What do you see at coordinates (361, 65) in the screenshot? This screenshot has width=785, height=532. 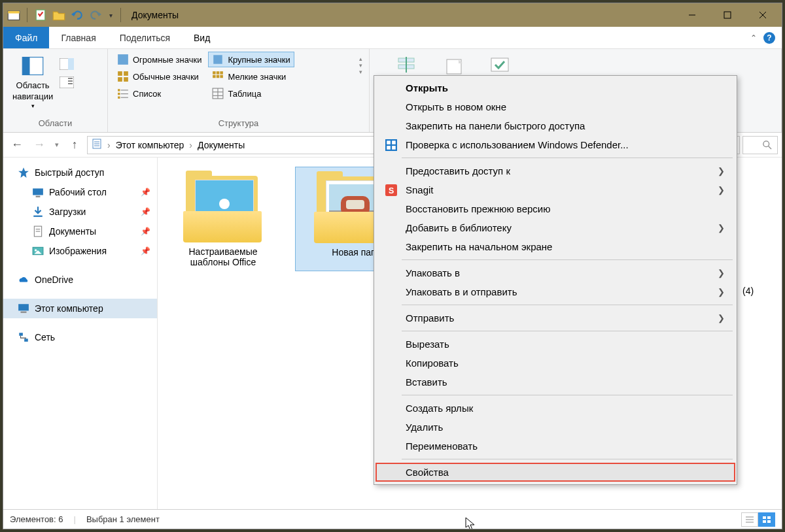 I see `layout-scroll-down-icon: ▾` at bounding box center [361, 65].